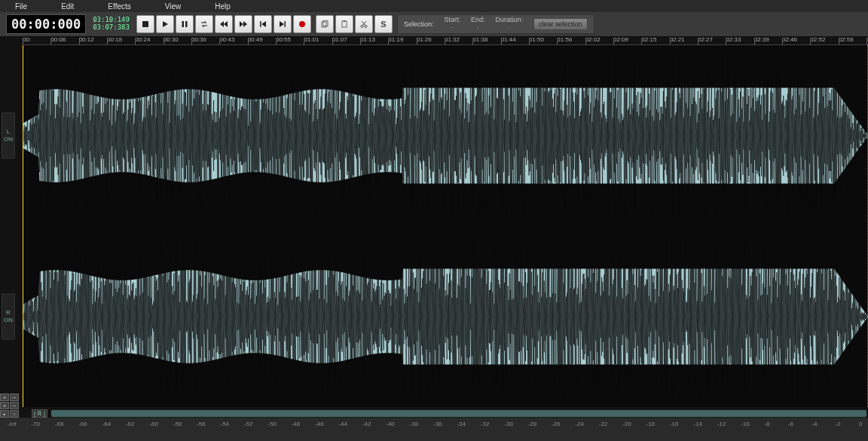 This screenshot has width=868, height=441. Describe the element at coordinates (21, 6) in the screenshot. I see `menu-file: File` at that location.